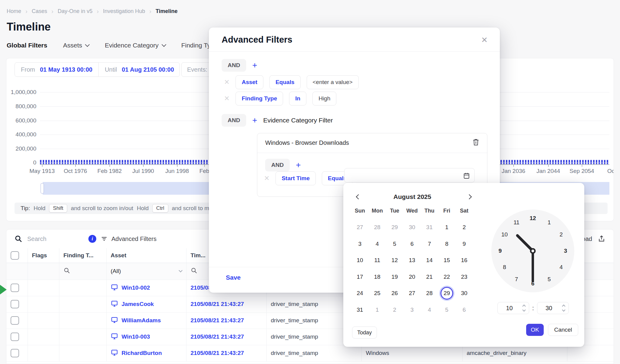 The image size is (620, 364). Describe the element at coordinates (377, 260) in the screenshot. I see `calendar-day: 11` at that location.